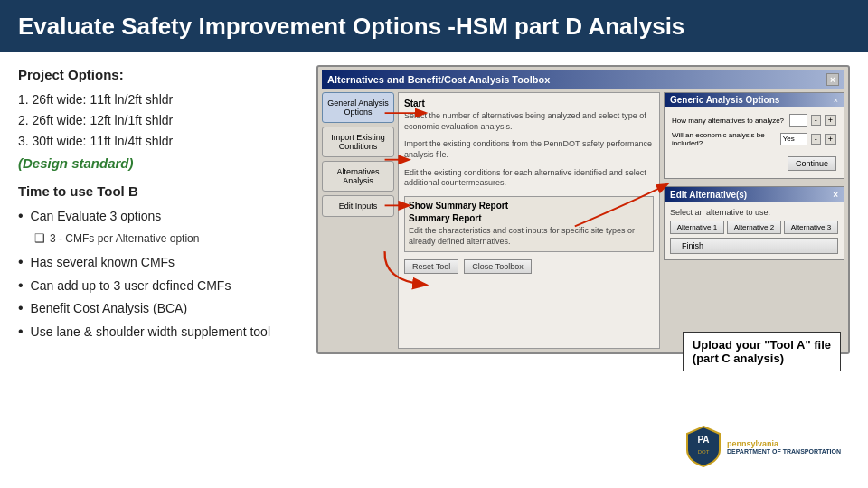  I want to click on dialog-nav: General Analysis Options Import Existing…, so click(358, 221).